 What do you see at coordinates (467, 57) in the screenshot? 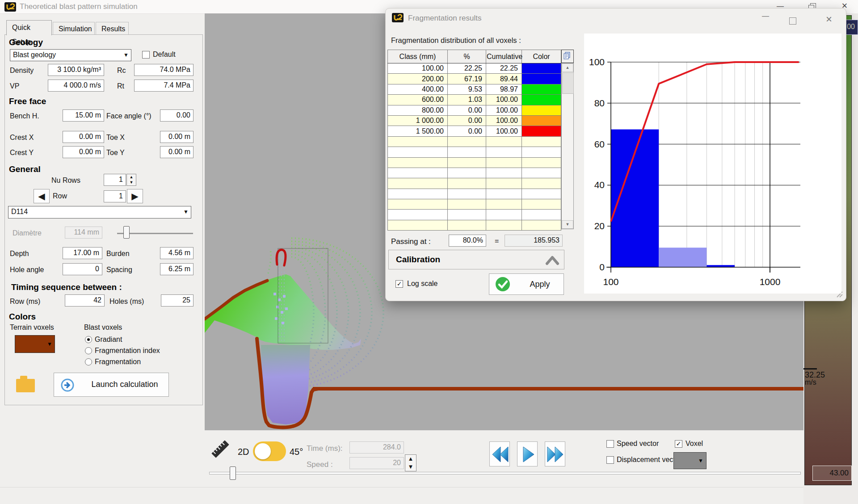
I see `col-percent: %` at bounding box center [467, 57].